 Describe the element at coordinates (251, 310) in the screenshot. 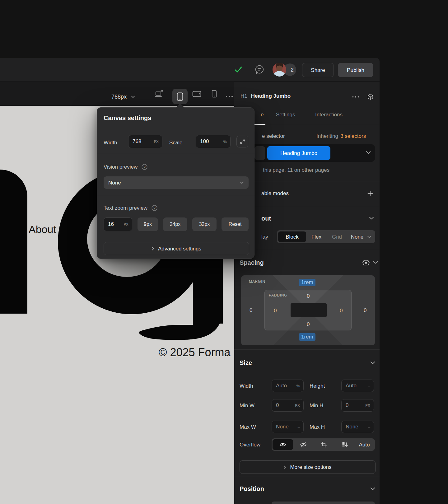

I see `margin-left-value: 0` at that location.